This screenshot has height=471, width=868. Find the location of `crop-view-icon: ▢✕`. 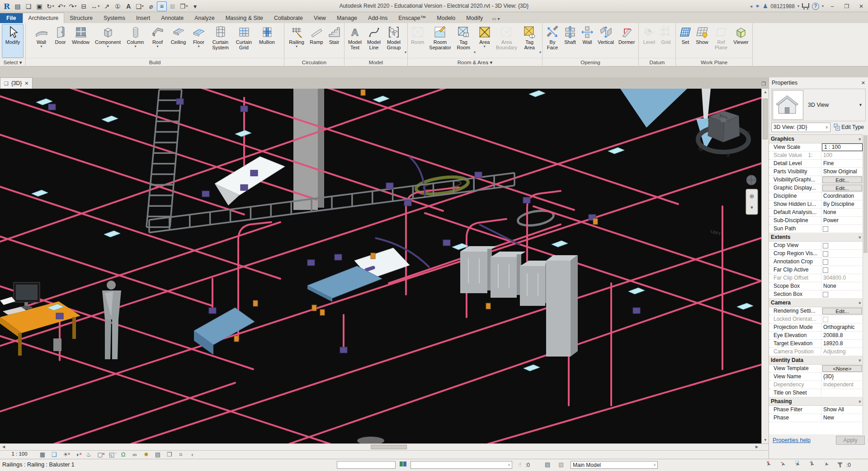

crop-view-icon: ▢✕ is located at coordinates (100, 455).